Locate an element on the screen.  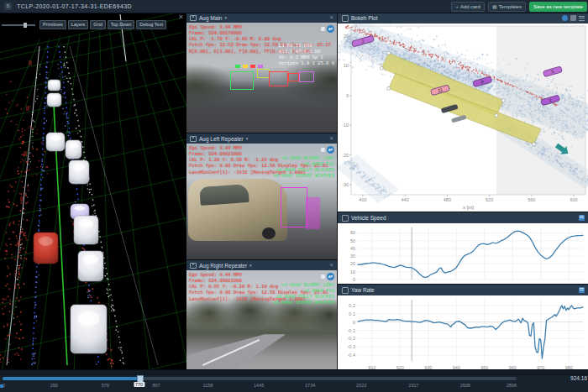
top-bar: S TCLP-2020-01-07-17-34-31-EDE6943D + Ad… is located at coordinates (294, 7).